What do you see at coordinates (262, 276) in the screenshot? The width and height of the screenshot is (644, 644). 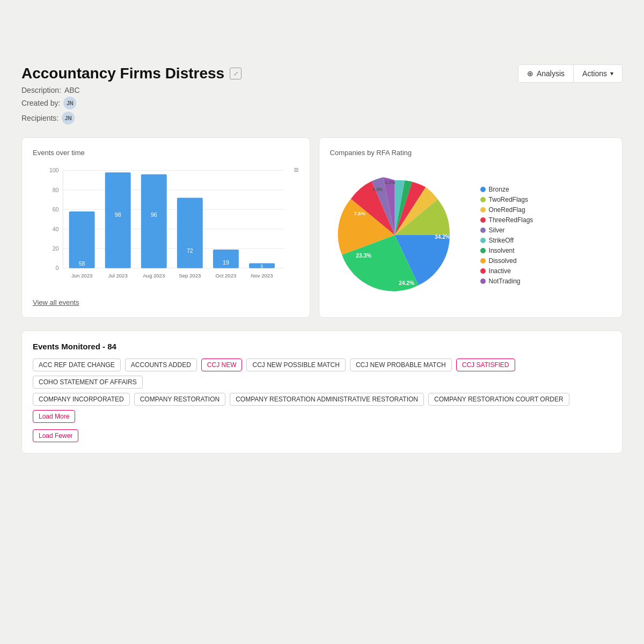 I see `svg-text: Nov 2023` at bounding box center [262, 276].